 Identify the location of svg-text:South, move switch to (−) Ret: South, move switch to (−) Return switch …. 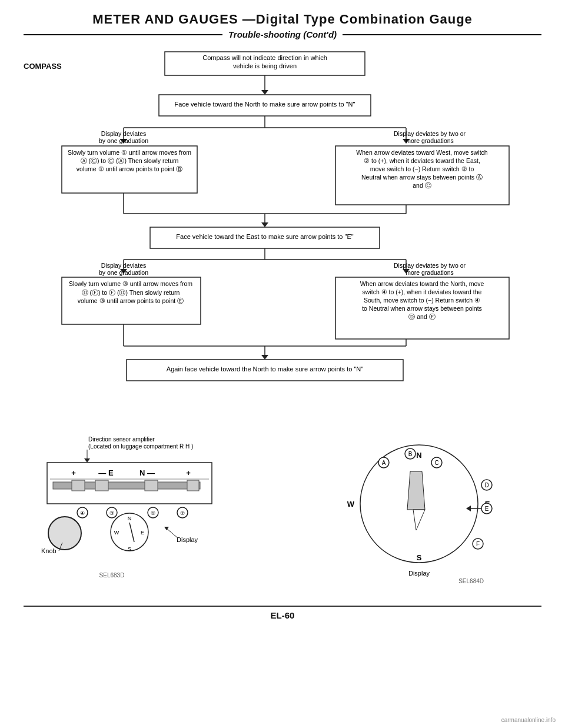
(422, 300).